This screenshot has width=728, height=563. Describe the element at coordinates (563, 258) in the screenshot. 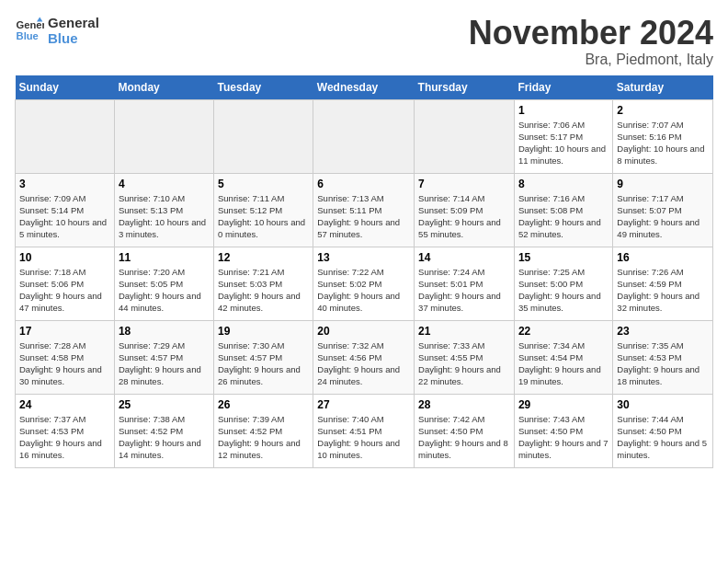

I see `day-number: 15` at that location.